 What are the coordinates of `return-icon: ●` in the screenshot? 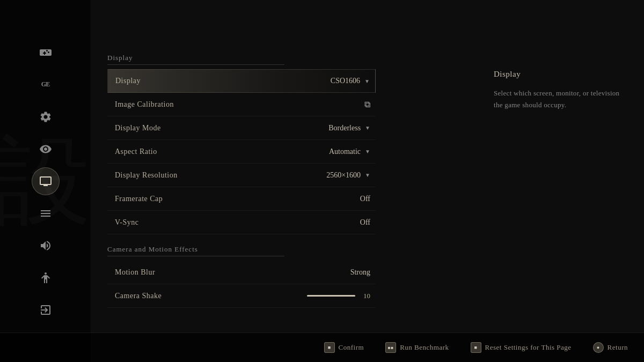 It's located at (598, 348).